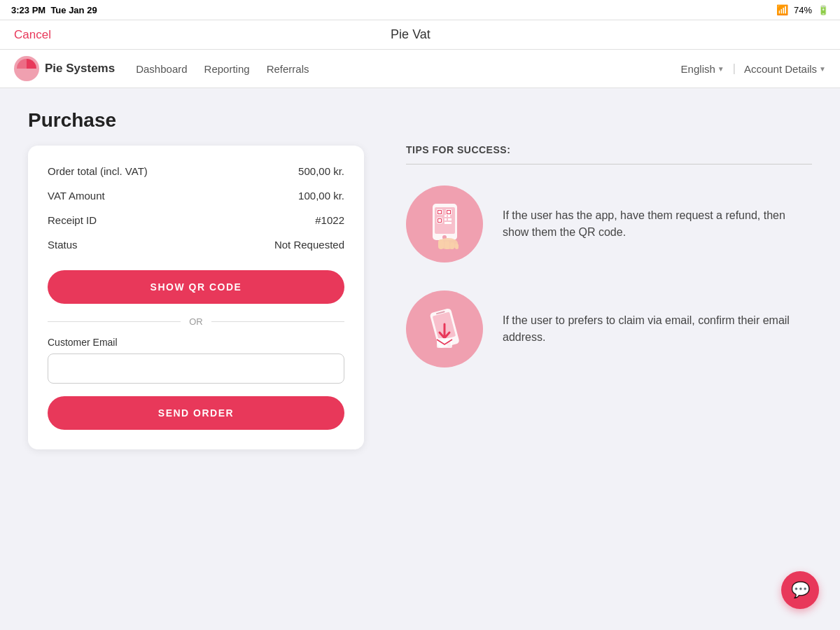 The height and width of the screenshot is (630, 840). What do you see at coordinates (609, 329) in the screenshot?
I see `tip-item-2: If the user to prefers to claim via emai…` at bounding box center [609, 329].